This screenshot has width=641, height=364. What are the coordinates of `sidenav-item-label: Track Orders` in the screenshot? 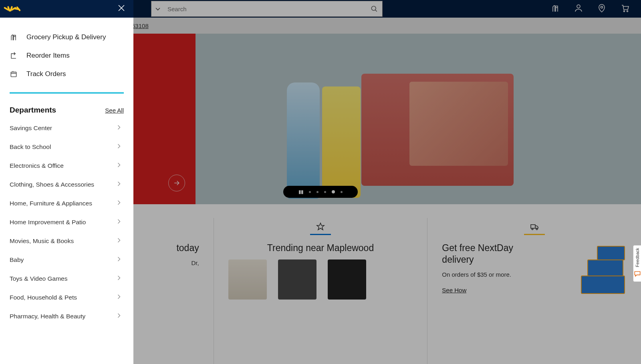 It's located at (46, 74).